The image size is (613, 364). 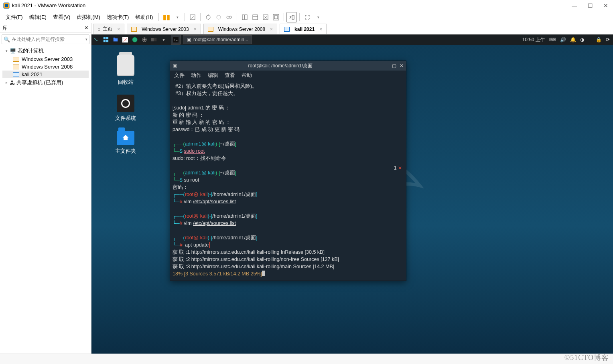 I want to click on library-pane: 库 ✕ 🔍 ▾ ▾ 🖥️ 我的计算机 Windows Server 2003 W…, so click(x=46, y=188).